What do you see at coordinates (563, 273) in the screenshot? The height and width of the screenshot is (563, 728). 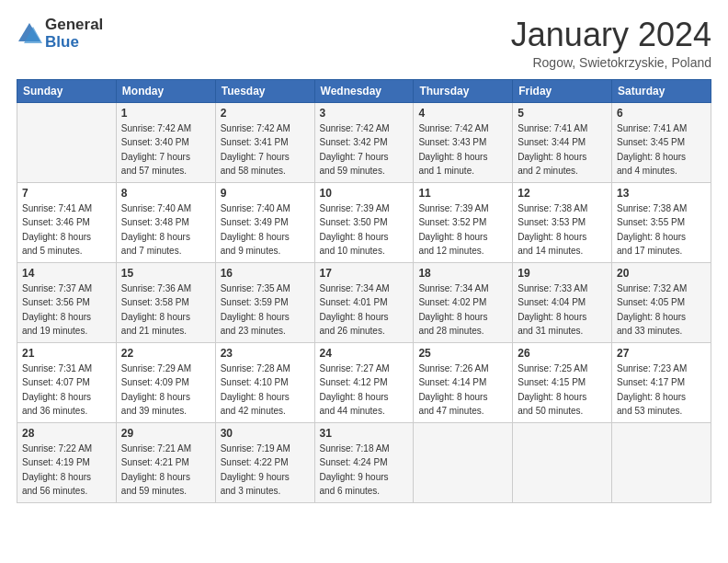 I see `day-number: 19` at bounding box center [563, 273].